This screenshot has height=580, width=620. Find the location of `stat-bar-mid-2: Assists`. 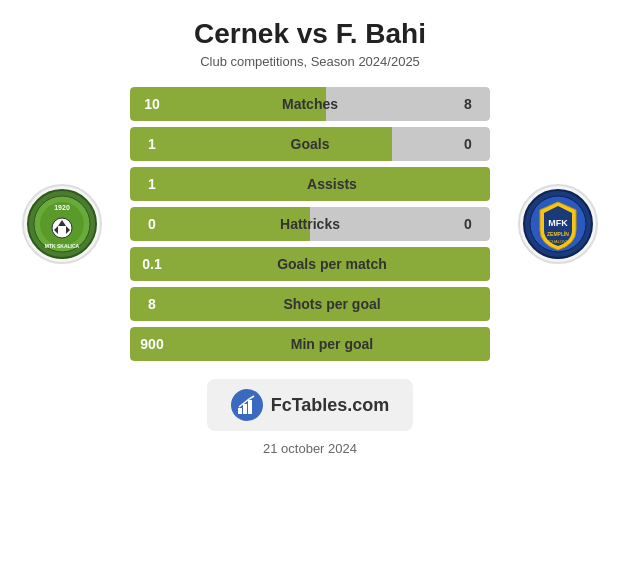

stat-bar-mid-2: Assists is located at coordinates (332, 184).